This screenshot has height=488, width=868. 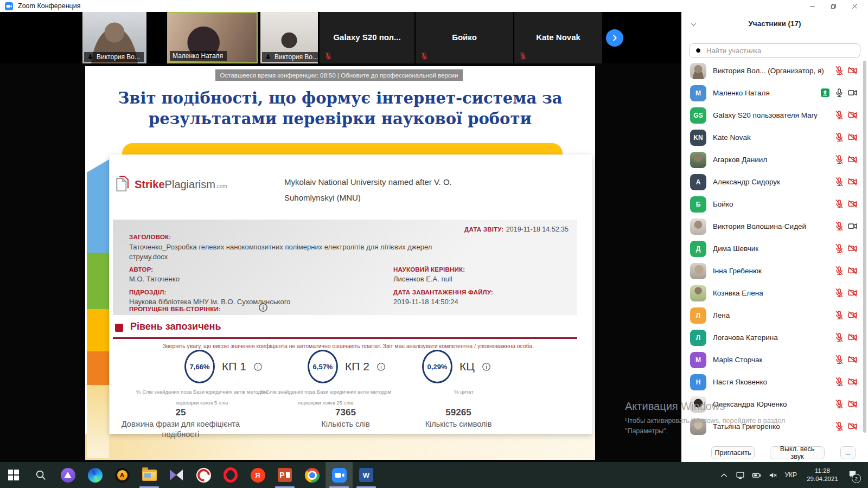 What do you see at coordinates (740, 475) in the screenshot?
I see `display-tray-icon` at bounding box center [740, 475].